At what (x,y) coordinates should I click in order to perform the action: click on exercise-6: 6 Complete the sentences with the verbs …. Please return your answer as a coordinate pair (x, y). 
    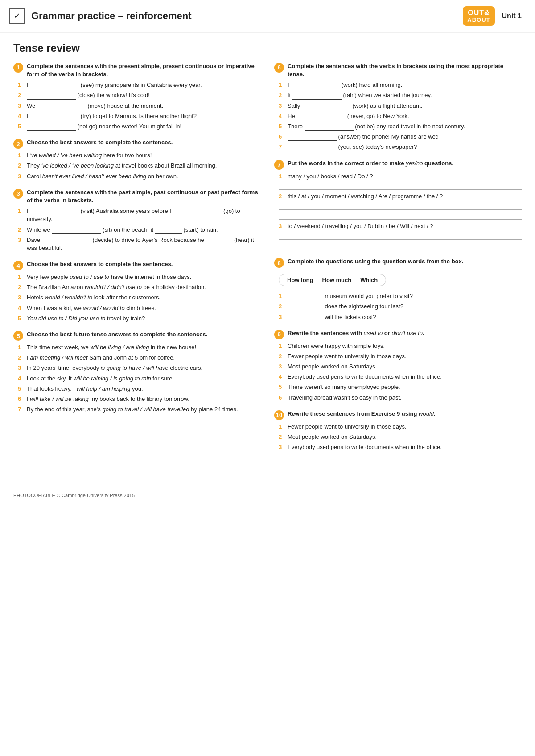
    Looking at the image, I should click on (398, 107).